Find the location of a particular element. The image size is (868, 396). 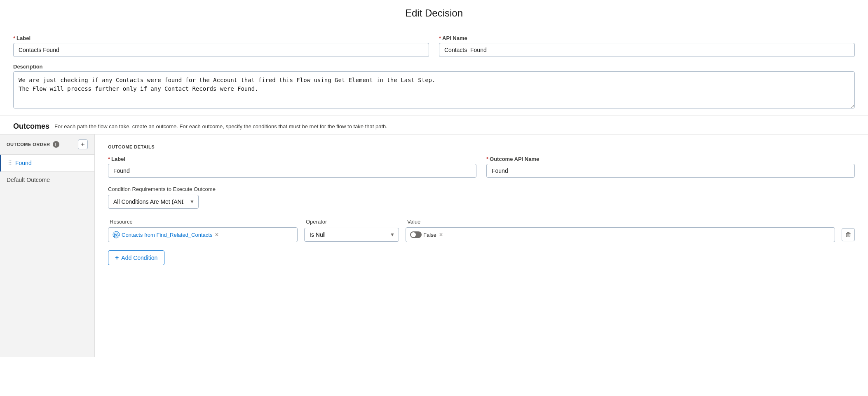

value-chip-close: ✕ is located at coordinates (441, 235).